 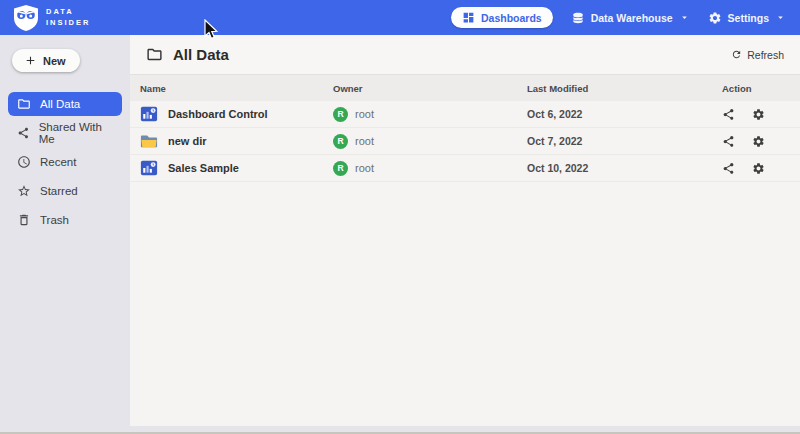 I want to click on star-icon, so click(x=24, y=191).